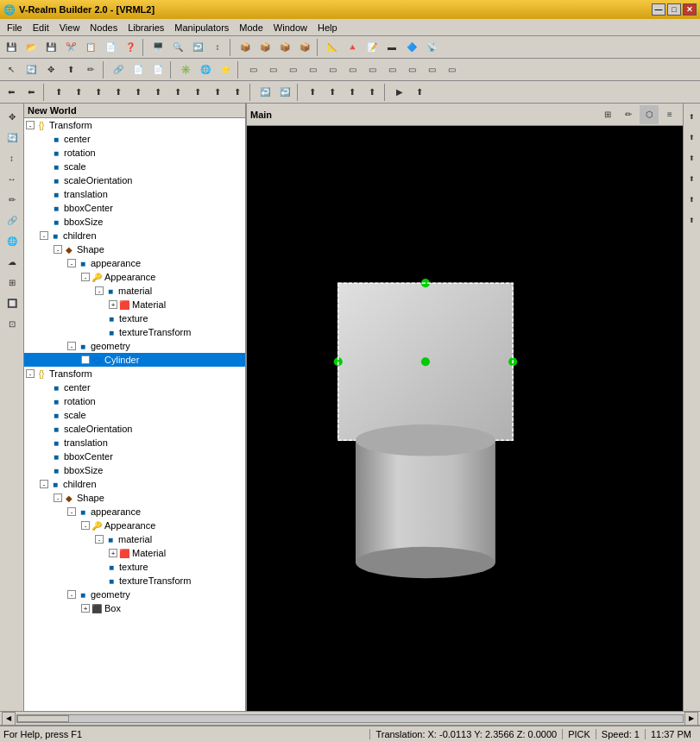 This screenshot has height=742, width=700. Describe the element at coordinates (135, 401) in the screenshot. I see `tree-node-t2-rotation: ■rotation` at that location.